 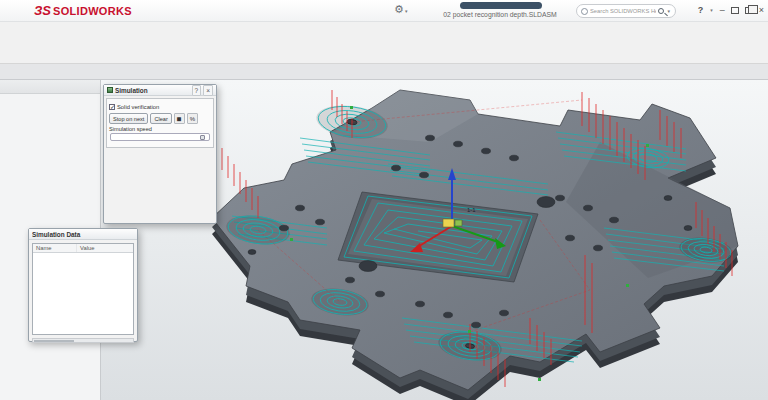 I want to click on solid-verification-checkbox, so click(x=112, y=107).